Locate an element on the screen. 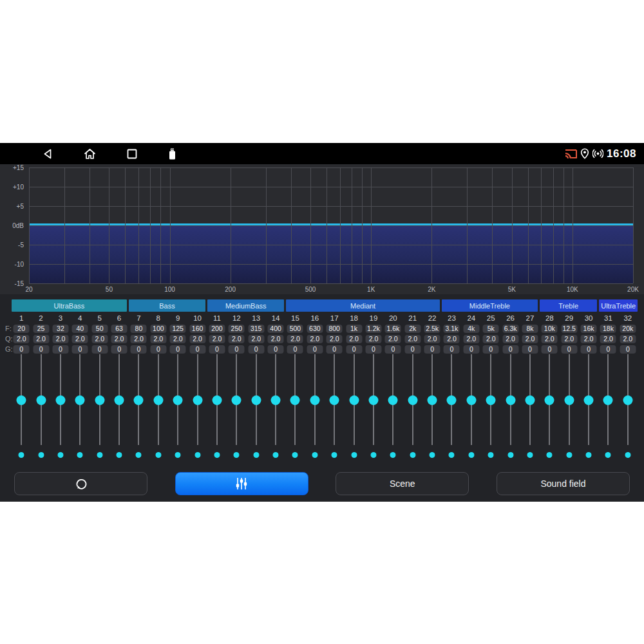 Image resolution: width=644 pixels, height=644 pixels. band-number: 30 is located at coordinates (589, 318).